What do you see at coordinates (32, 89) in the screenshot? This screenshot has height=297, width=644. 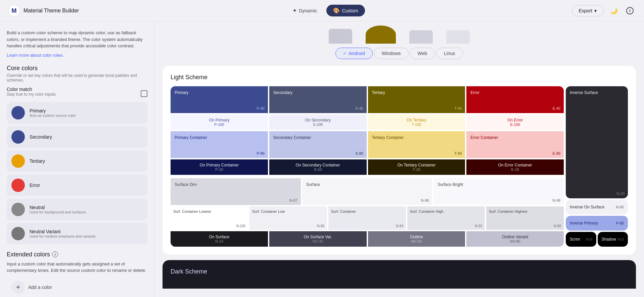 I see `color-match-label: Color match` at bounding box center [32, 89].